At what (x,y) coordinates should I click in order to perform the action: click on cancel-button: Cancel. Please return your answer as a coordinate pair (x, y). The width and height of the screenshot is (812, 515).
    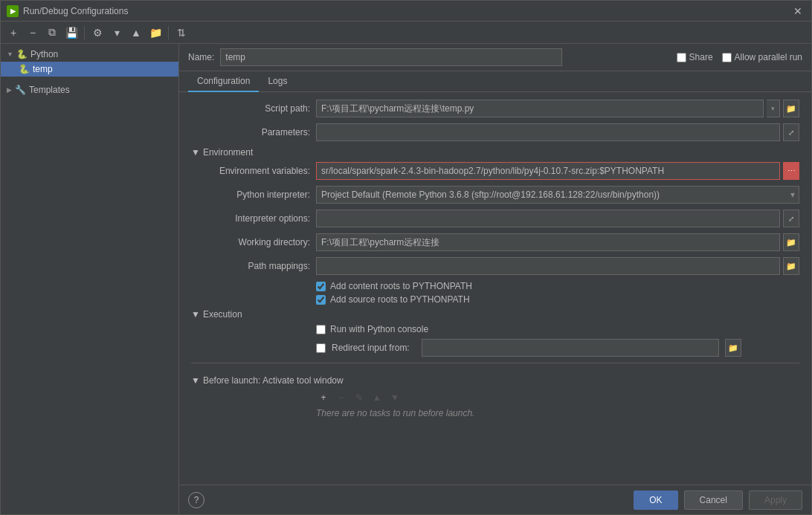
    Looking at the image, I should click on (714, 500).